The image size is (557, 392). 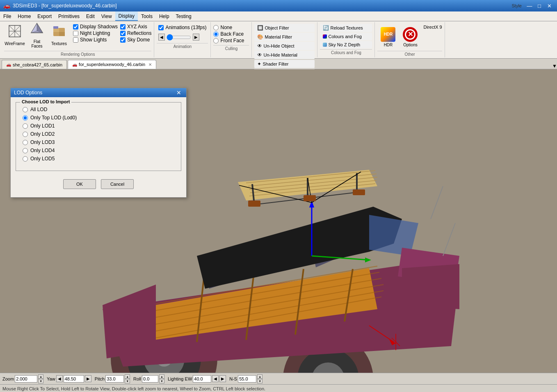 What do you see at coordinates (346, 40) in the screenshot?
I see `ribbon-group-colours: 🔄 Reload Textures Colours and Fog Sky No…` at bounding box center [346, 40].